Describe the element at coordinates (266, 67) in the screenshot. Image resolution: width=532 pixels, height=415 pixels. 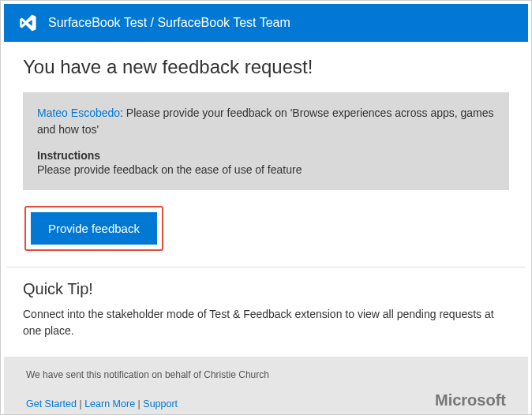
I see `page-heading: You have a new feedback request!` at that location.